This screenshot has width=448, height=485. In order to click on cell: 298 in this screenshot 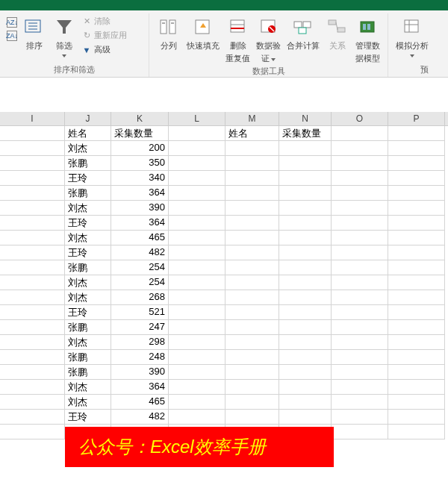, I will do `click(140, 342)`.